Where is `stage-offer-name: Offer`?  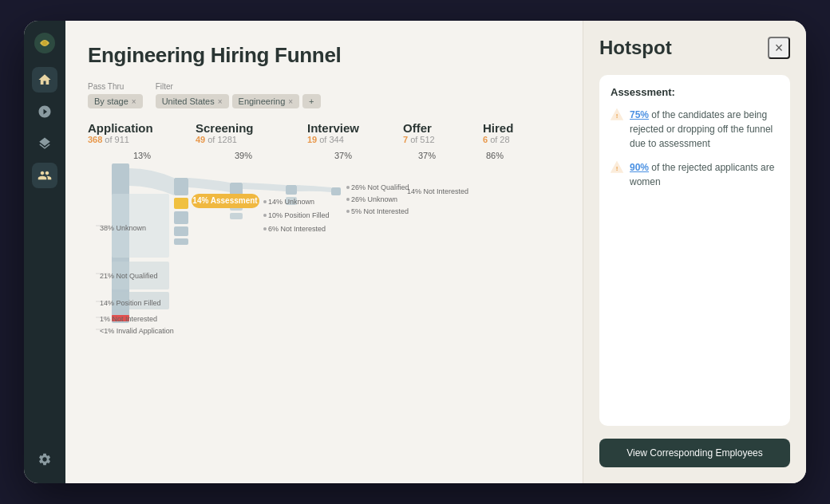 stage-offer-name: Offer is located at coordinates (443, 128).